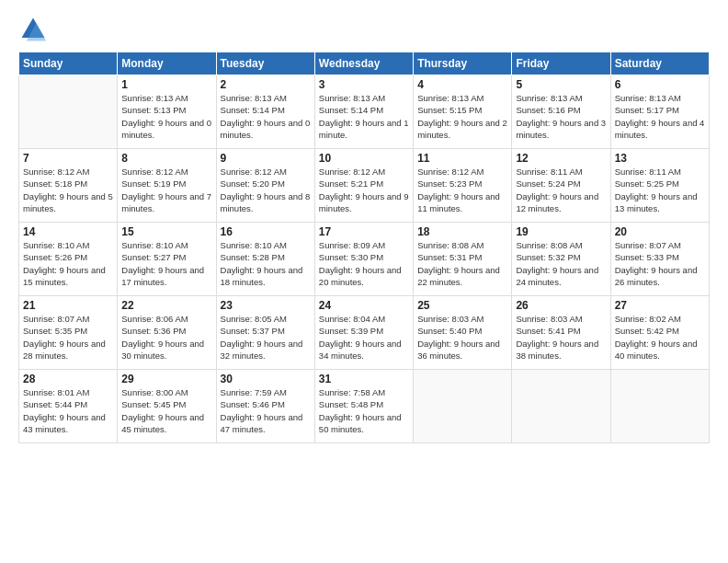 The width and height of the screenshot is (728, 563). I want to click on day-number: 1, so click(166, 85).